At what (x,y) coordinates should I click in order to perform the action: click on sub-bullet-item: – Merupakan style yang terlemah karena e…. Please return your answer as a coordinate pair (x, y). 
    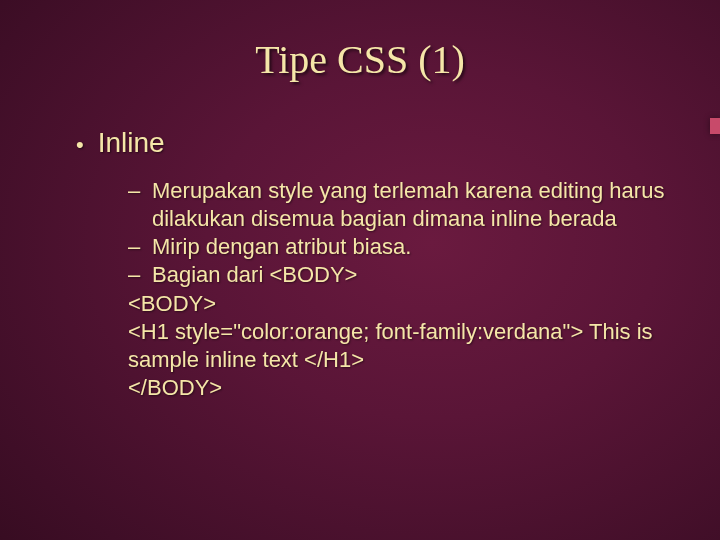
    Looking at the image, I should click on (399, 205).